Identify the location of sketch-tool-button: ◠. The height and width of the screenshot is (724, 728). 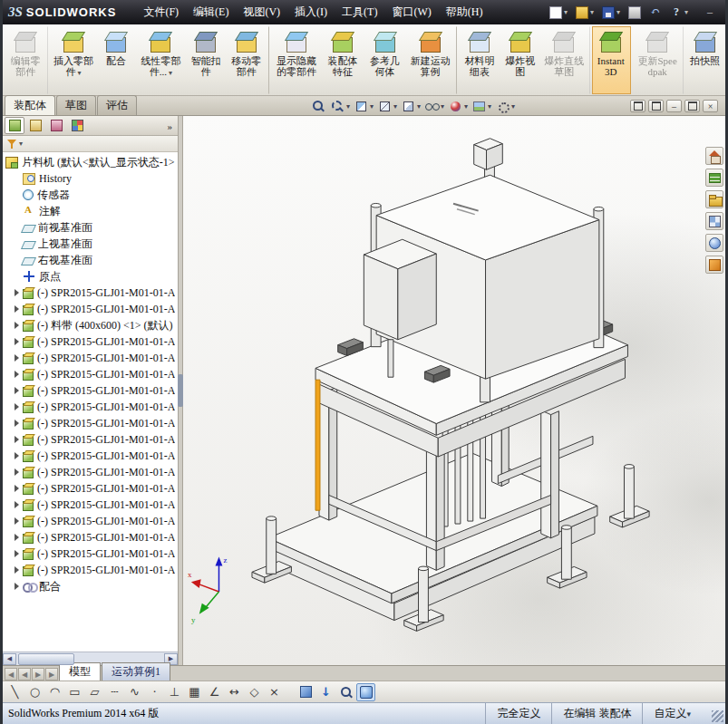
(54, 692).